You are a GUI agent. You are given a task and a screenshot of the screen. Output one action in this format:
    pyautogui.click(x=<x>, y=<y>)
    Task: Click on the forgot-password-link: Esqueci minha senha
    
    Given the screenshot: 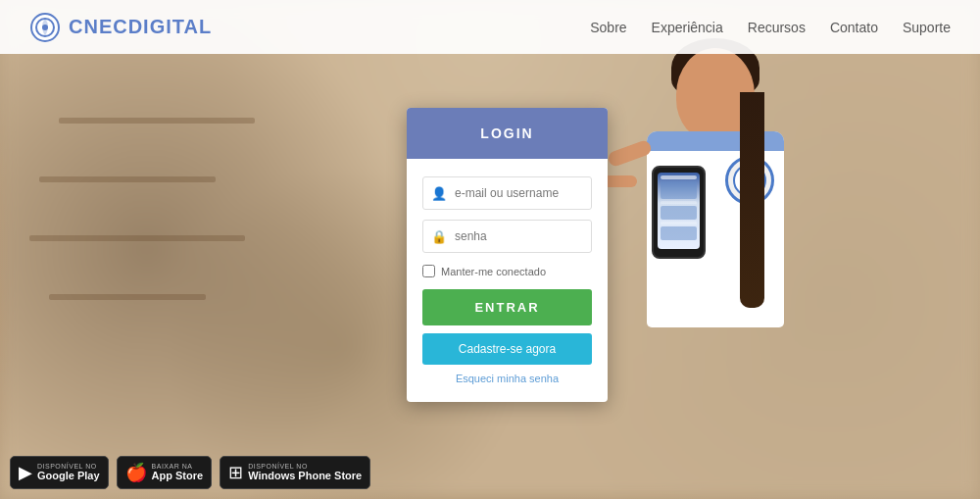 What is the action you would take?
    pyautogui.click(x=508, y=378)
    